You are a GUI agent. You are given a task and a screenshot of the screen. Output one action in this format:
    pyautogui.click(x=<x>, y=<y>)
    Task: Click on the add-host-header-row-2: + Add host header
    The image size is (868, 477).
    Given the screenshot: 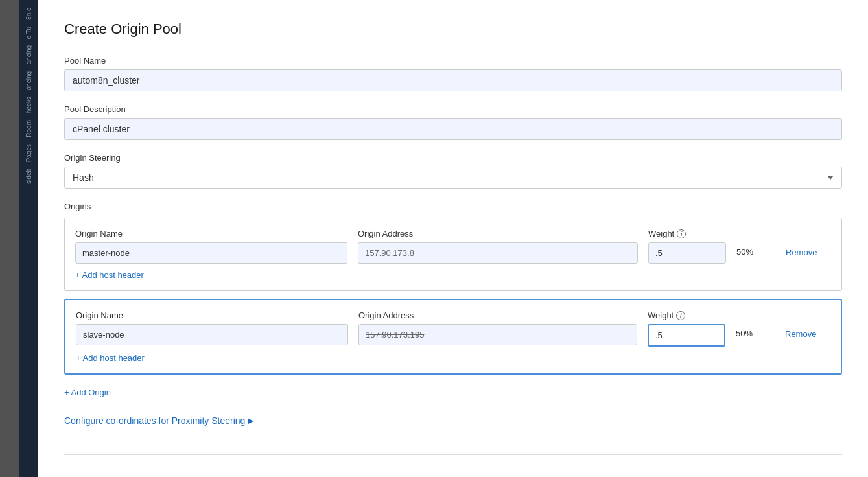 What is the action you would take?
    pyautogui.click(x=453, y=355)
    